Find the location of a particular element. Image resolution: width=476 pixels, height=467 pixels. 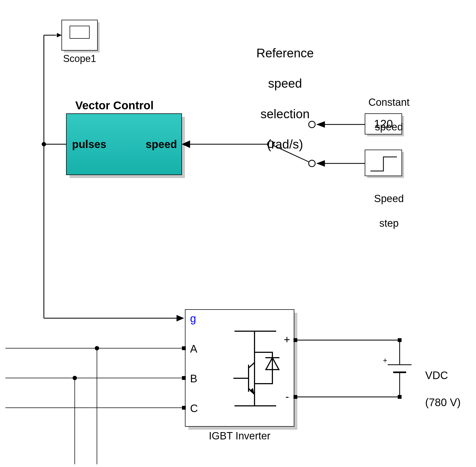

vdc-plus-mark: + is located at coordinates (385, 360).